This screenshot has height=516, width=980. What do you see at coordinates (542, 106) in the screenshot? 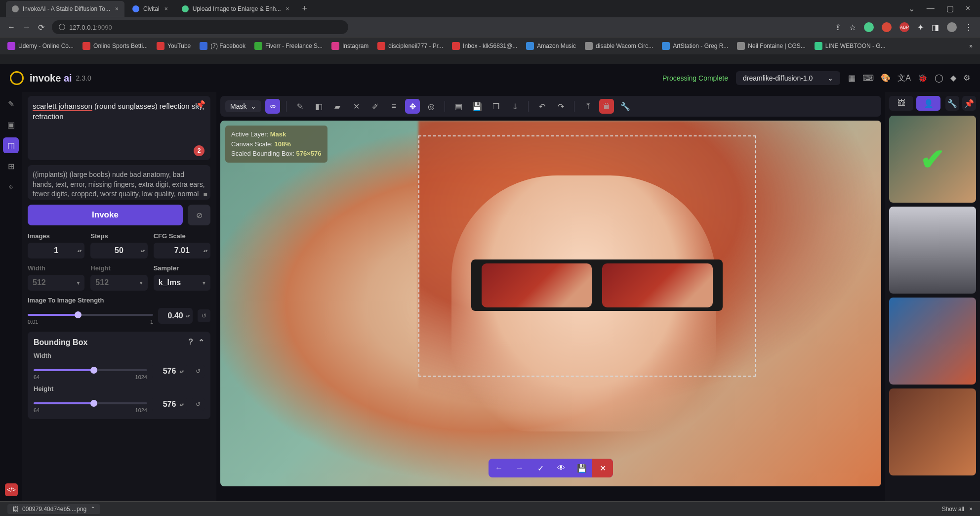
I see `undo-icon: ↶` at bounding box center [542, 106].